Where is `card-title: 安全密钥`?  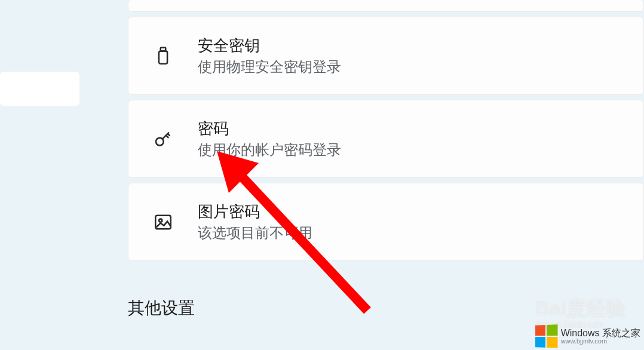 card-title: 安全密钥 is located at coordinates (269, 45).